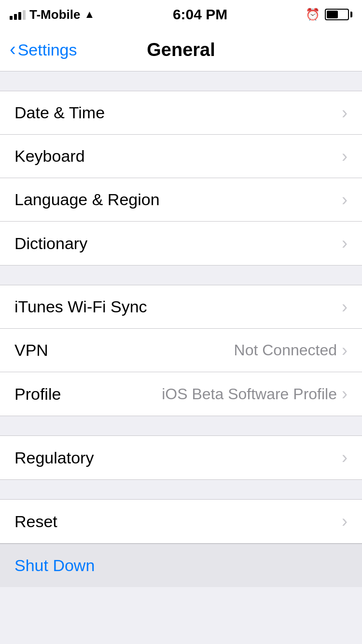  Describe the element at coordinates (345, 200) in the screenshot. I see `row-right-language-region: ›` at that location.